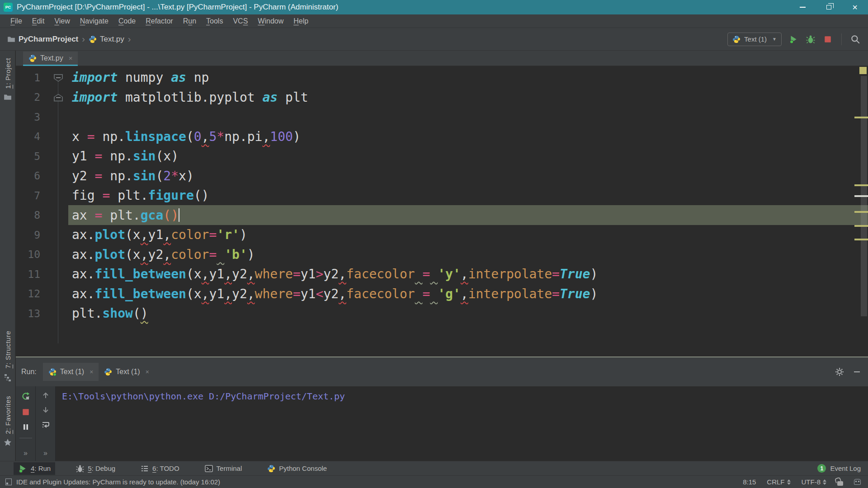 The width and height of the screenshot is (868, 488). Describe the element at coordinates (842, 39) in the screenshot. I see `toolbar-divider` at that location.